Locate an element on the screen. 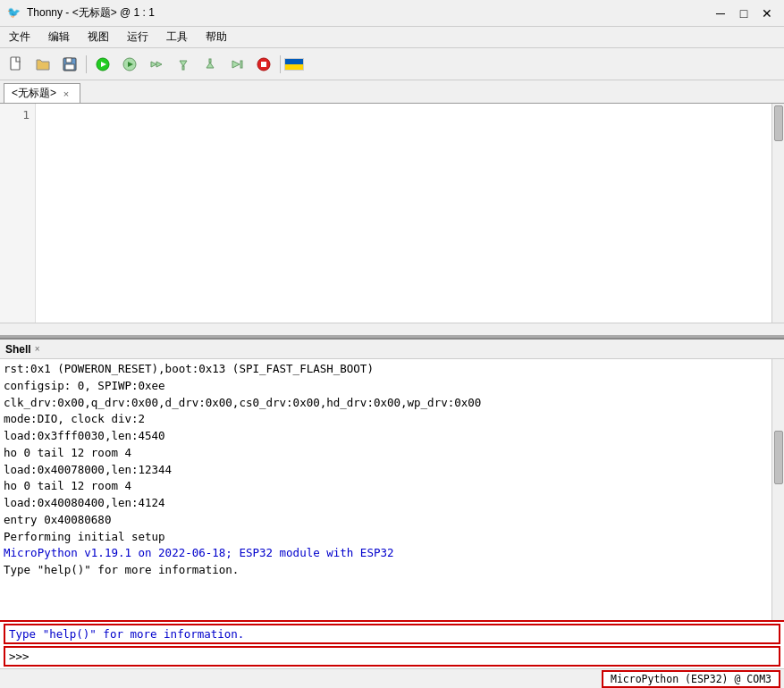  menu-edit: 编辑 is located at coordinates (59, 38).